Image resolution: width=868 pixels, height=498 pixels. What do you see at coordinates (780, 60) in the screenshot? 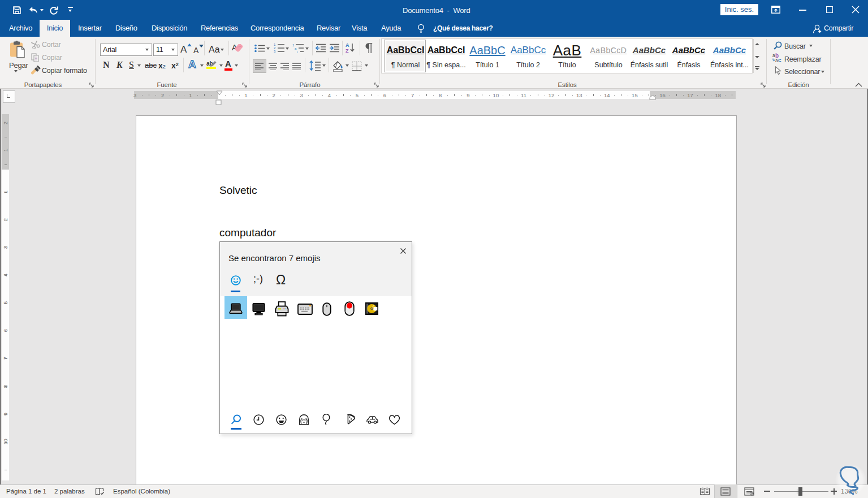
I see `svg-text: c` at bounding box center [780, 60].